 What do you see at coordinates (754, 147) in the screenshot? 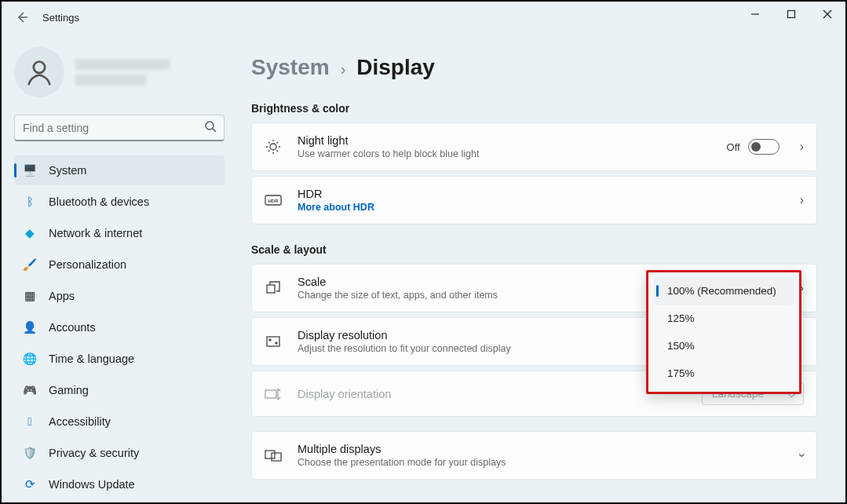
I see `nightlight-toggle: Off` at bounding box center [754, 147].